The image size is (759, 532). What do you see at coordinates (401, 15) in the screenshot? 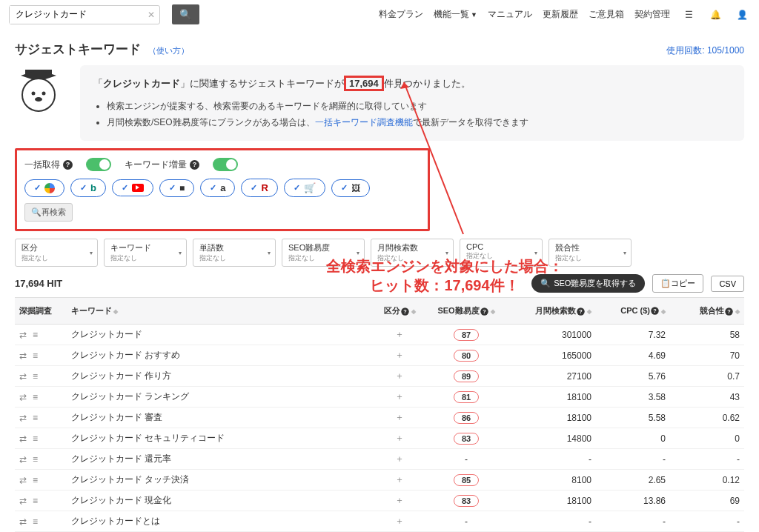
I see `nav-pricing: 料金プラン` at bounding box center [401, 15].